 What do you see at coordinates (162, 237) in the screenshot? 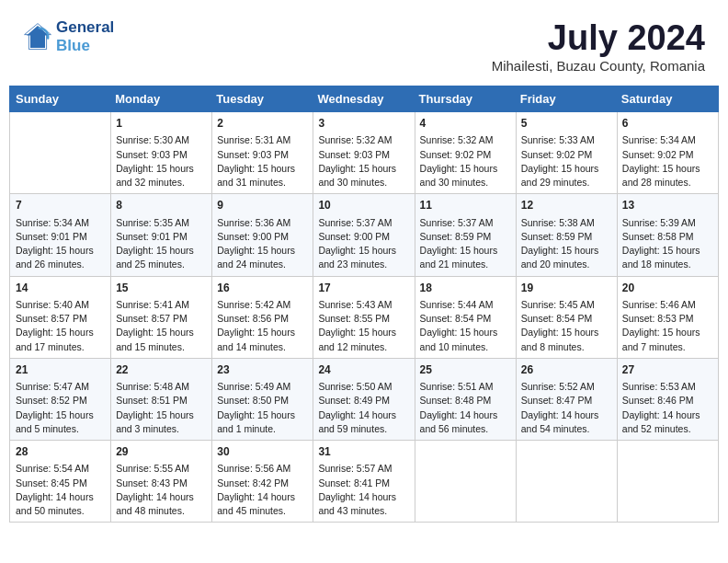
I see `sunset-text: Sunset: 9:01 PM` at bounding box center [162, 237].